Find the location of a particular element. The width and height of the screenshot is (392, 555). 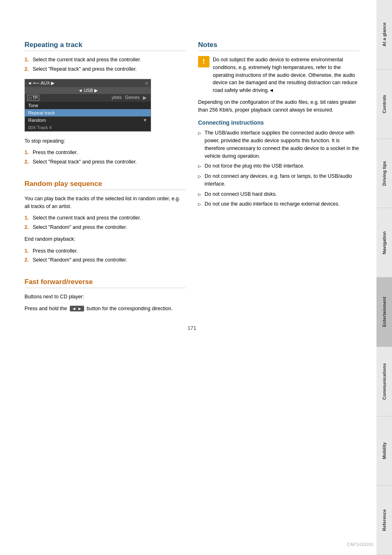

end-step-1: 1. Press the controller. is located at coordinates (105, 251).